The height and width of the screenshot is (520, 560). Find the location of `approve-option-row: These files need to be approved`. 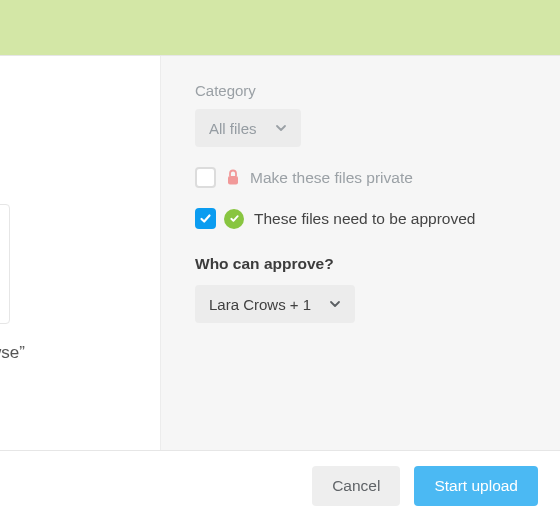

approve-option-row: These files need to be approved is located at coordinates (360, 218).